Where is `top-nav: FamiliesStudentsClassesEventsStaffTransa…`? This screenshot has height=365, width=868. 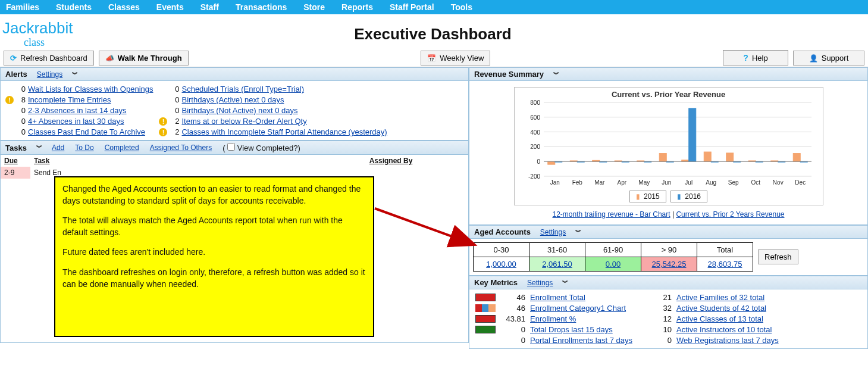
top-nav: FamiliesStudentsClassesEventsStaffTransa… is located at coordinates (434, 7).